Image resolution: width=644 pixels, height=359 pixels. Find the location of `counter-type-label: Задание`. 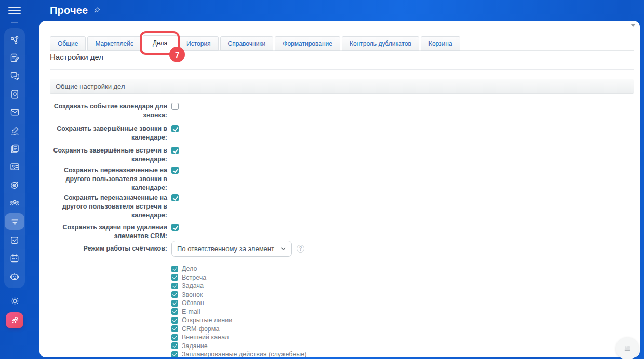

counter-type-label: Задание is located at coordinates (195, 346).